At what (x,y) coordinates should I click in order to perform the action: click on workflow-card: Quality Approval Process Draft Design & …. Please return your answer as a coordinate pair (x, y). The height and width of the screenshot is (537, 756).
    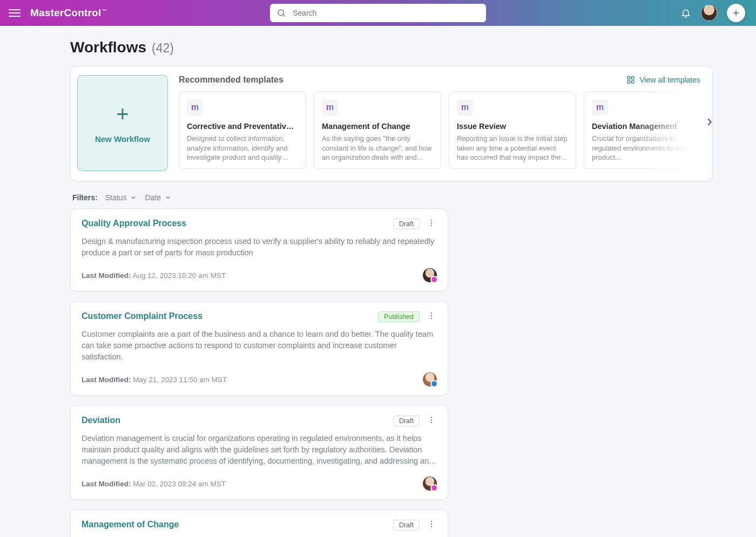
    Looking at the image, I should click on (259, 250).